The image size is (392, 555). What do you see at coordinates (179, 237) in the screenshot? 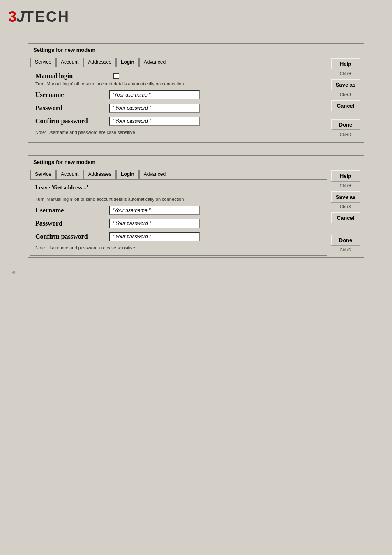
I see `confirm-password-row-2: Confirm password` at bounding box center [179, 237].